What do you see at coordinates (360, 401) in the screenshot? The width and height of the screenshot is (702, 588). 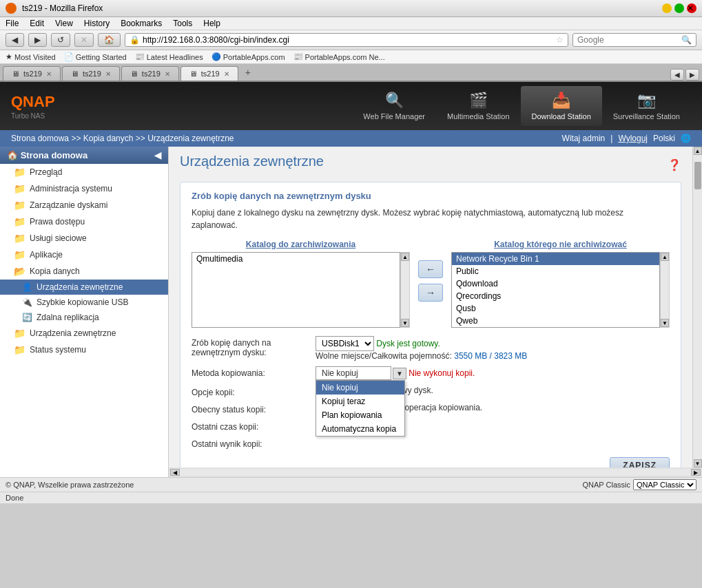 I see `dropdown-item-kopiuj-teraz: Kopiuj teraz` at bounding box center [360, 401].